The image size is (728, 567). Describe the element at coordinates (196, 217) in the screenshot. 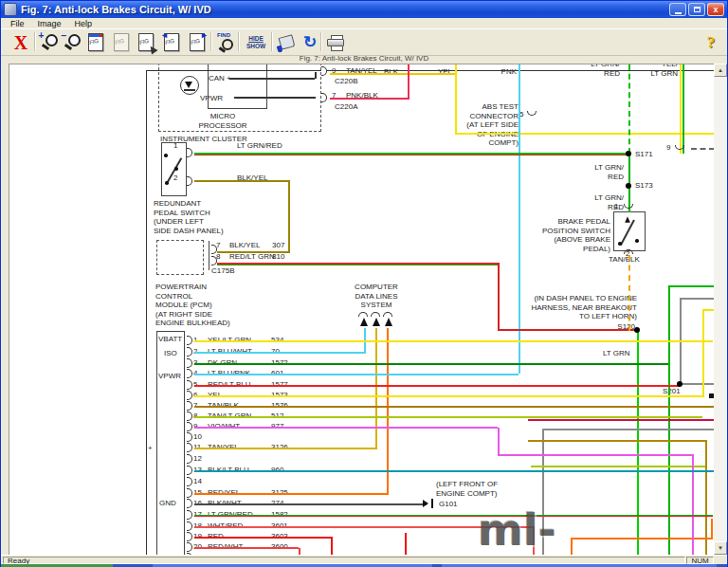

I see `label-rps-label: REDUNDANTPEDAL SWITCH(UNDER LEFTSIDE DAS…` at that location.